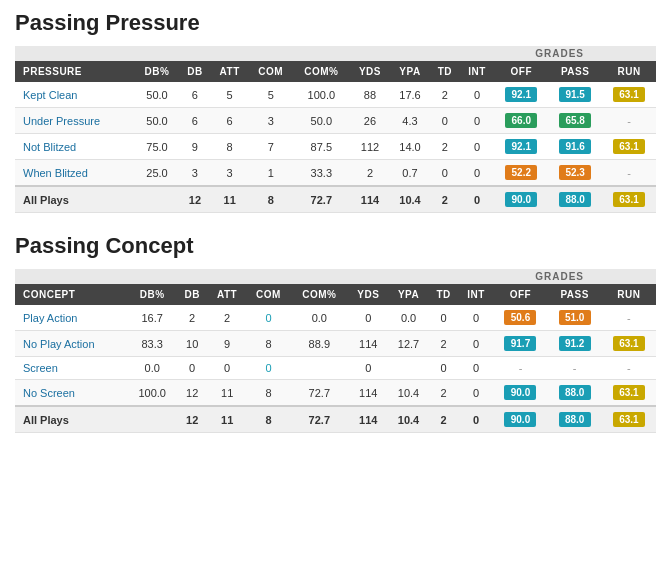 The image size is (671, 577). I want to click on table-row: When Blitzed25.033133.320.70052.252.3-, so click(336, 174).